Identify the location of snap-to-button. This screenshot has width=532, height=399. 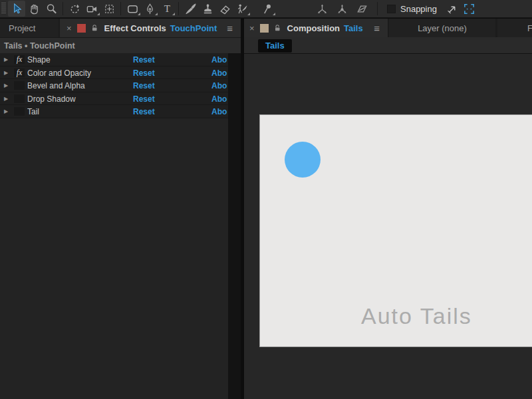
(452, 9).